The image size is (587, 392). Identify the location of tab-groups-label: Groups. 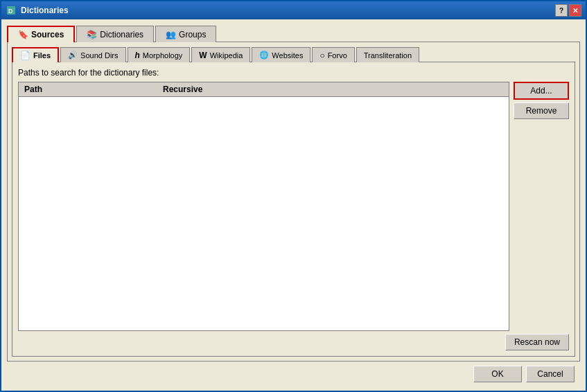
(193, 35).